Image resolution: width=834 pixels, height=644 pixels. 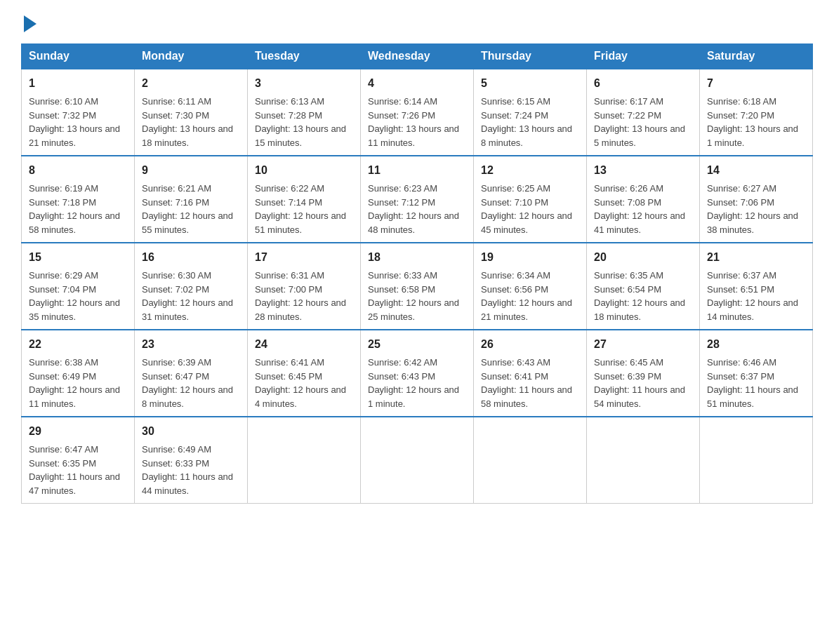 What do you see at coordinates (78, 257) in the screenshot?
I see `day-number: 15` at bounding box center [78, 257].